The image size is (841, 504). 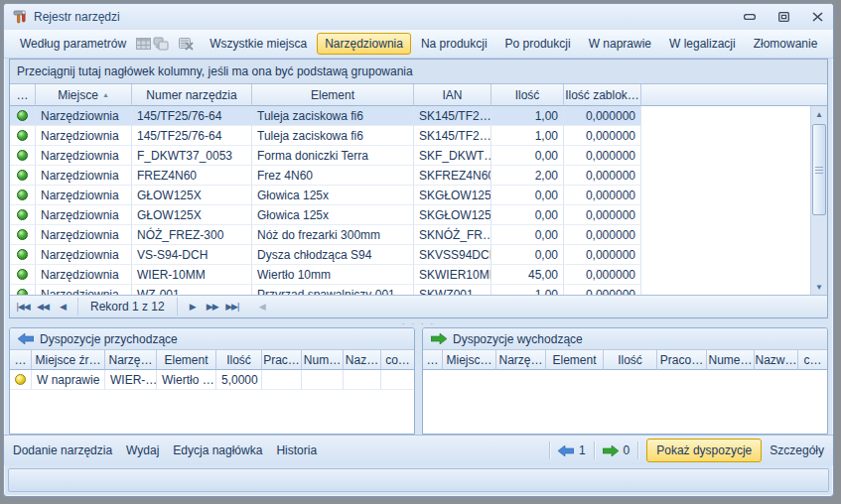 I want to click on details-button: Szczegóły, so click(x=796, y=450).